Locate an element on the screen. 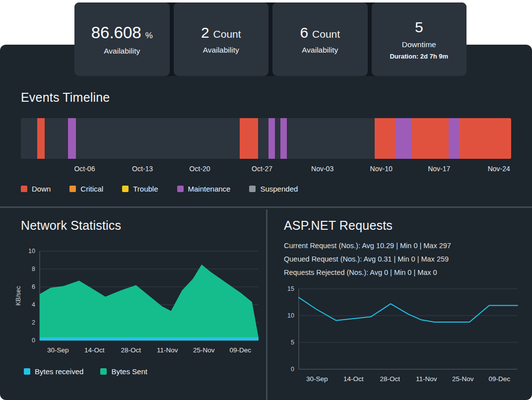  card-value-line: 86.608 % is located at coordinates (122, 33).